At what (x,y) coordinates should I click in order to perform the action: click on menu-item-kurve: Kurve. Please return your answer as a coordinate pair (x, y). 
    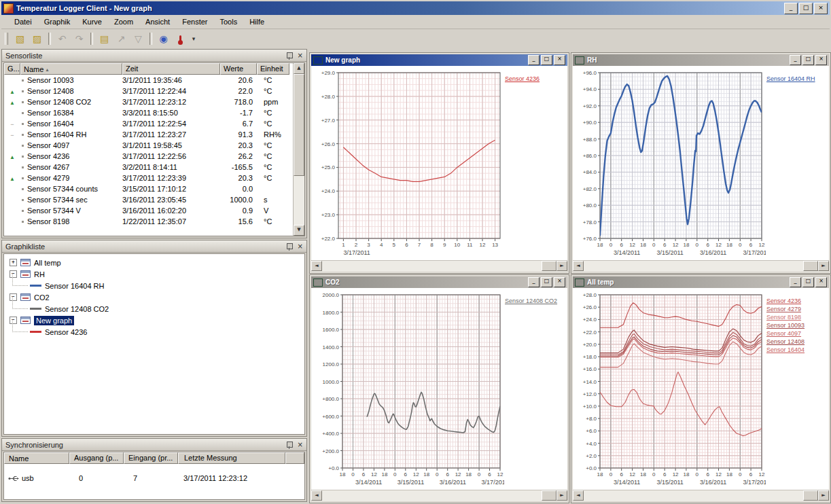
    Looking at the image, I should click on (92, 22).